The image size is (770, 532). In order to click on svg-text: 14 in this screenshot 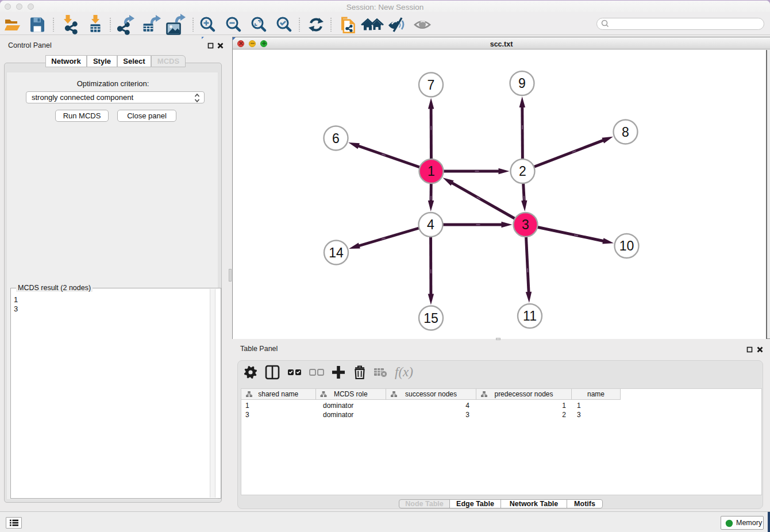, I will do `click(336, 253)`.